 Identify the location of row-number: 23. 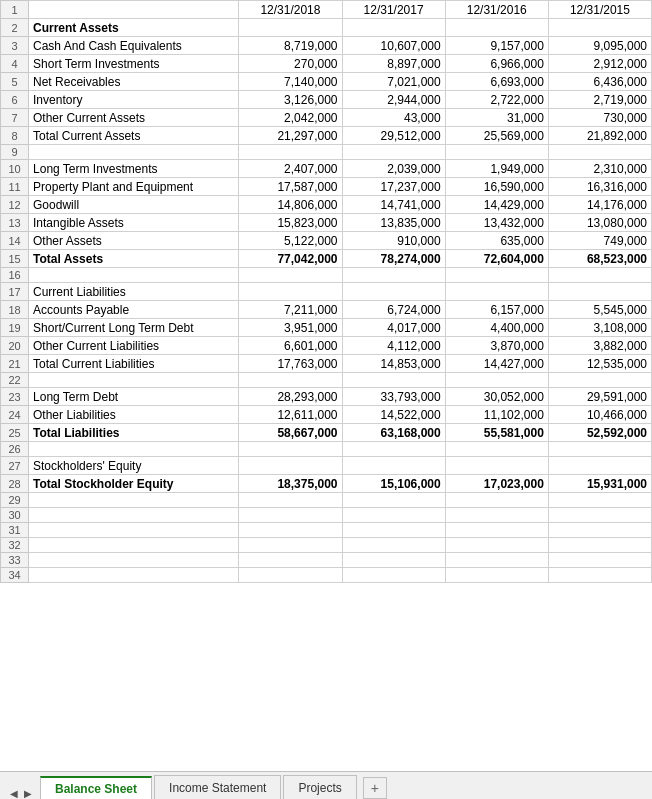
(15, 397).